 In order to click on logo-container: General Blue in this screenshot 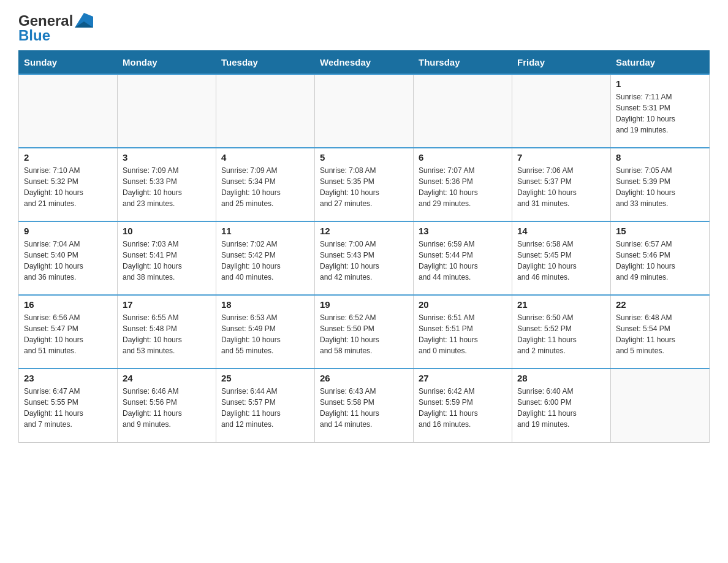, I will do `click(56, 28)`.